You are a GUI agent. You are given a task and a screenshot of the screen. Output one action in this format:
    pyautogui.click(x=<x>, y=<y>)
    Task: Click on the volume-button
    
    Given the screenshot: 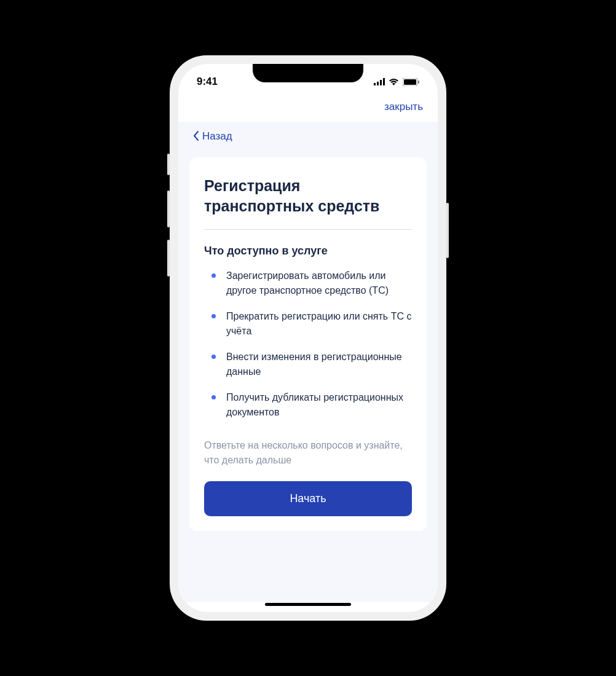 What is the action you would take?
    pyautogui.click(x=168, y=165)
    